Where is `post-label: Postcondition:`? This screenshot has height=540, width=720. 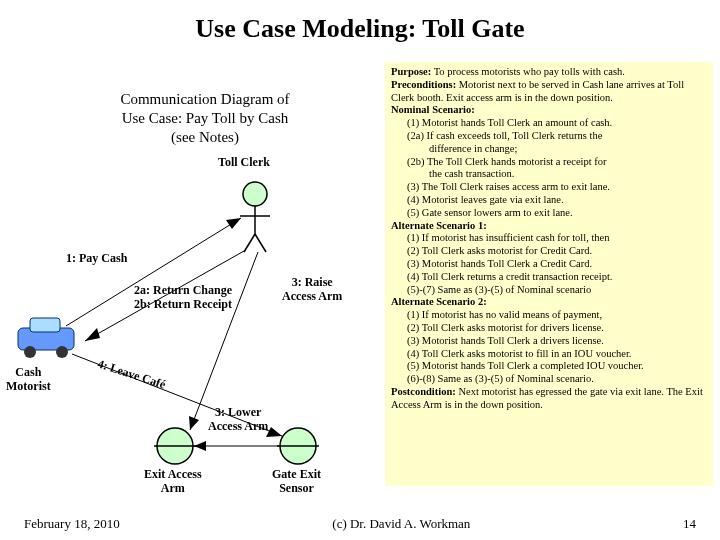
post-label: Postcondition: is located at coordinates (424, 392).